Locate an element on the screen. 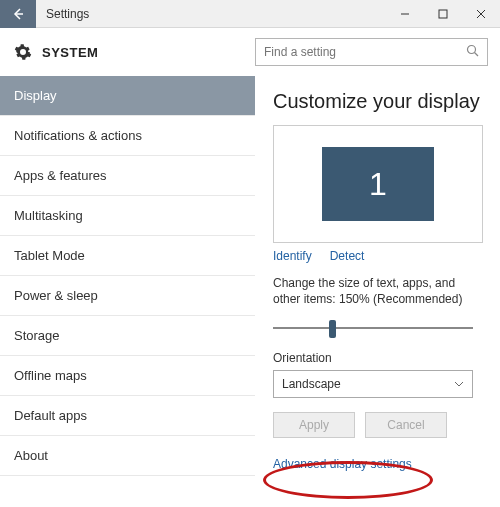 This screenshot has width=500, height=507. search-box is located at coordinates (372, 52).